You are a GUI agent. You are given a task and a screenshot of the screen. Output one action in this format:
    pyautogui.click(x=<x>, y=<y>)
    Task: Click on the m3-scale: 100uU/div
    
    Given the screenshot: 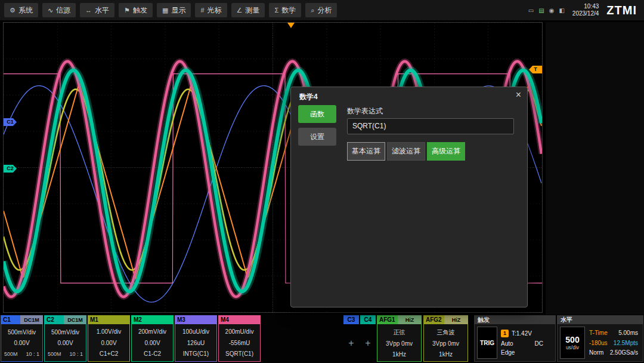 What is the action you would take?
    pyautogui.click(x=196, y=332)
    